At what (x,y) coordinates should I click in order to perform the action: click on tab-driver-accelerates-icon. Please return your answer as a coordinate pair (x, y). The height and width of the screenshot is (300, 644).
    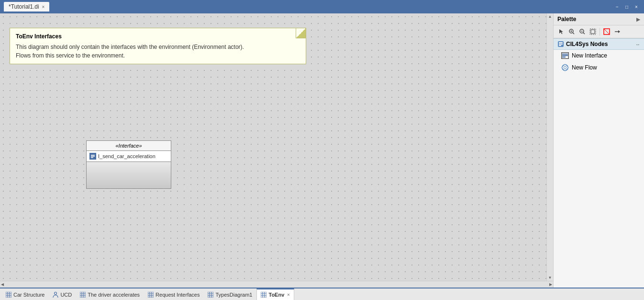
    Looking at the image, I should click on (83, 295).